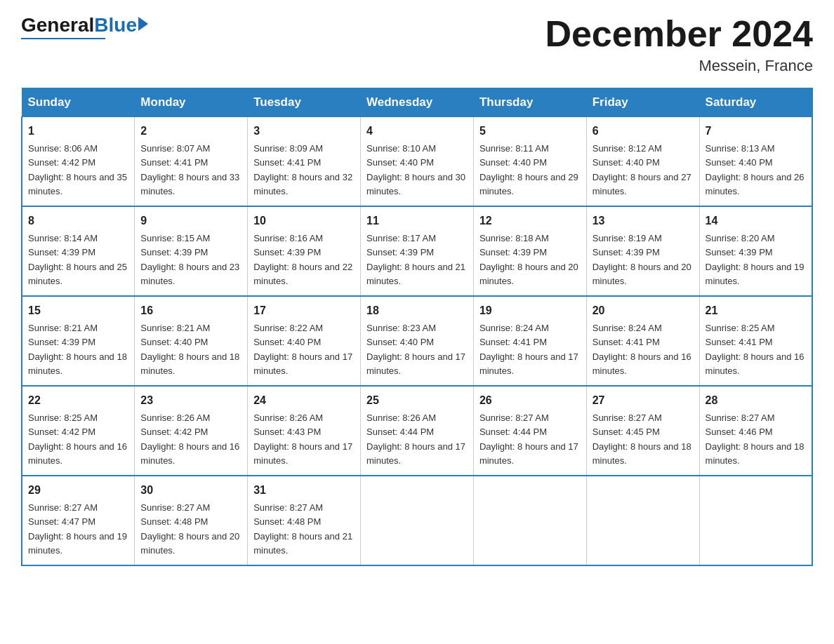  I want to click on day-number: 5, so click(530, 131).